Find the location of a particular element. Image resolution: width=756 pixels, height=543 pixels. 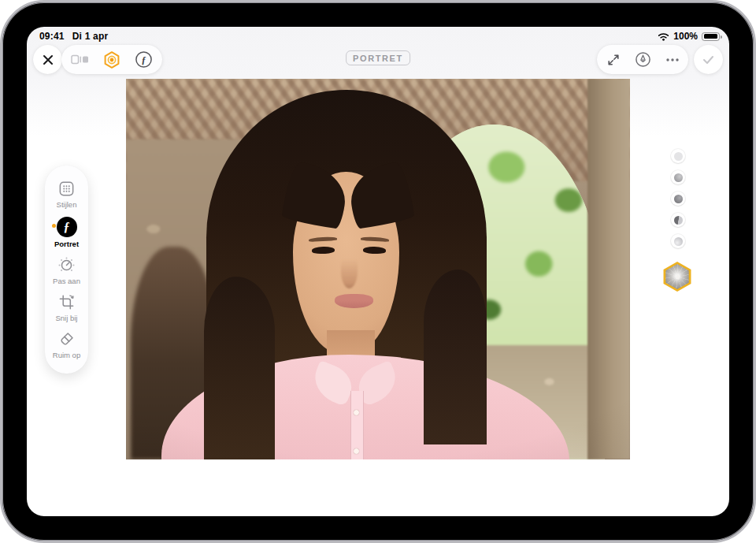

resize-expand-button is located at coordinates (613, 60).